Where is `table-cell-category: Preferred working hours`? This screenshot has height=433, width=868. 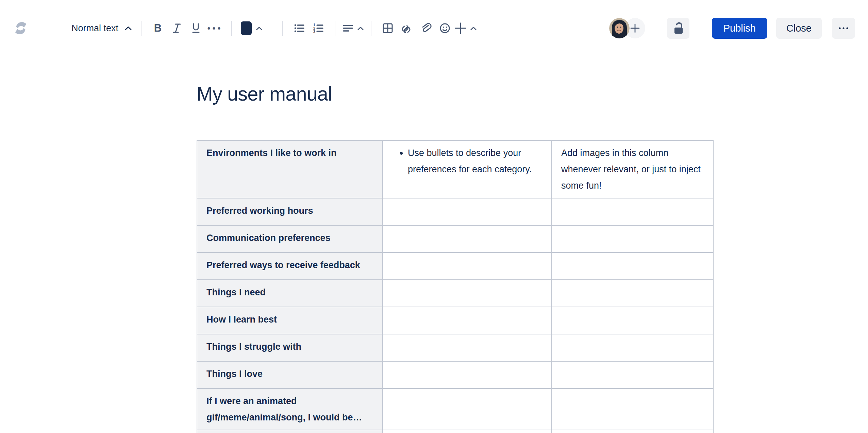 table-cell-category: Preferred working hours is located at coordinates (290, 212).